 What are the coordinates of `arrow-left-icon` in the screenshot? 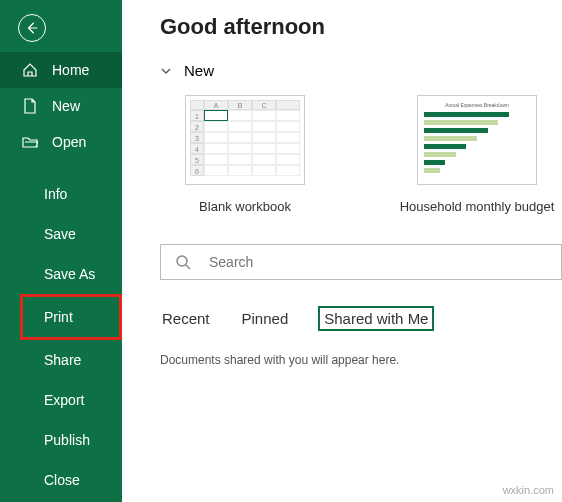 It's located at (32, 28).